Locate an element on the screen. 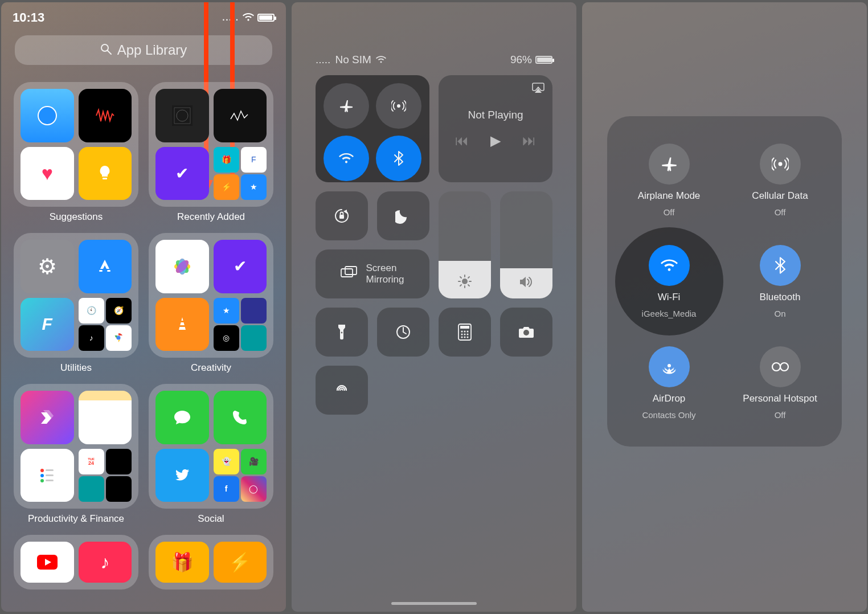  vlc-icon is located at coordinates (182, 325).